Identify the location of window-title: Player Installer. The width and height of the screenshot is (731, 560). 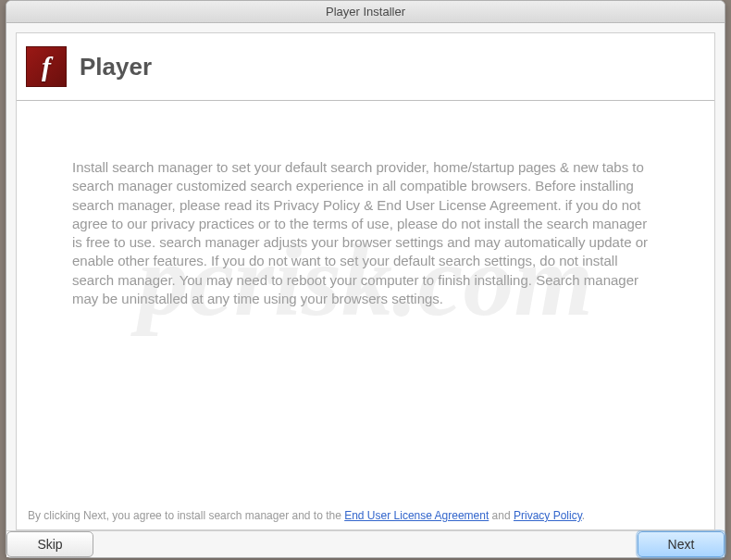
(366, 11).